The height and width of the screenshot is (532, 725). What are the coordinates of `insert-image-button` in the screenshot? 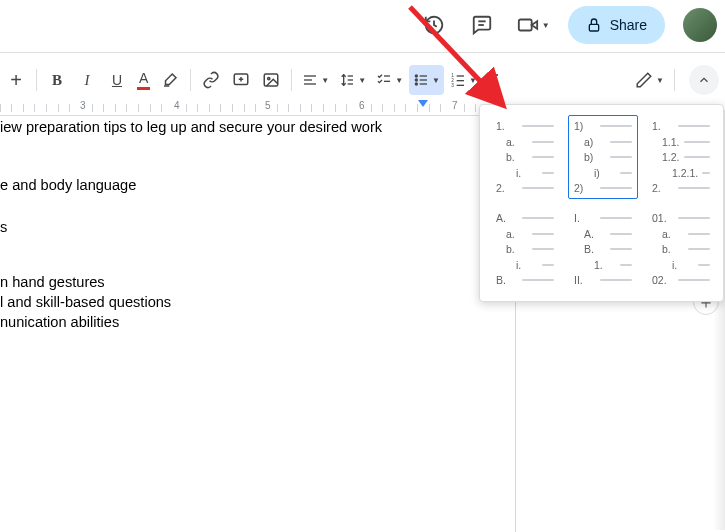 It's located at (271, 80).